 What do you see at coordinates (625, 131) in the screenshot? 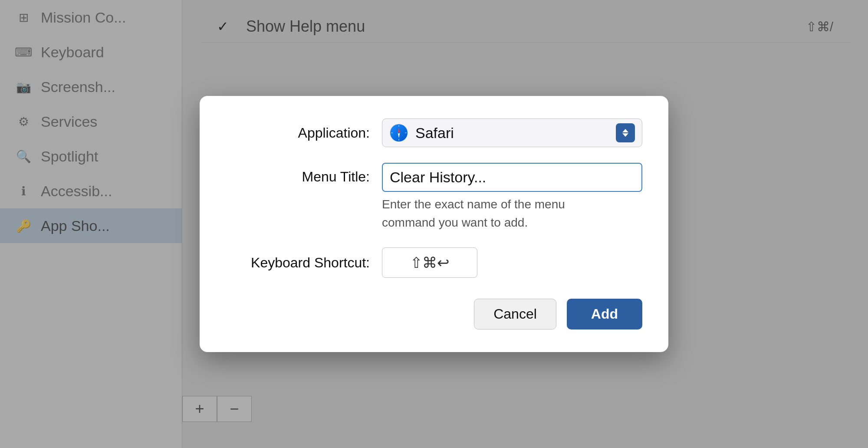
I see `chevron-up-icon` at bounding box center [625, 131].